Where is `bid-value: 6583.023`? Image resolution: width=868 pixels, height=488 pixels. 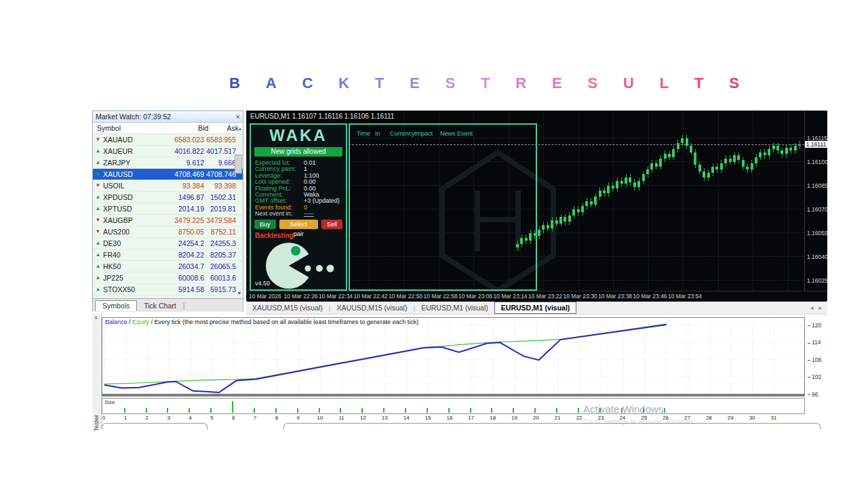
bid-value: 6583.023 is located at coordinates (182, 140).